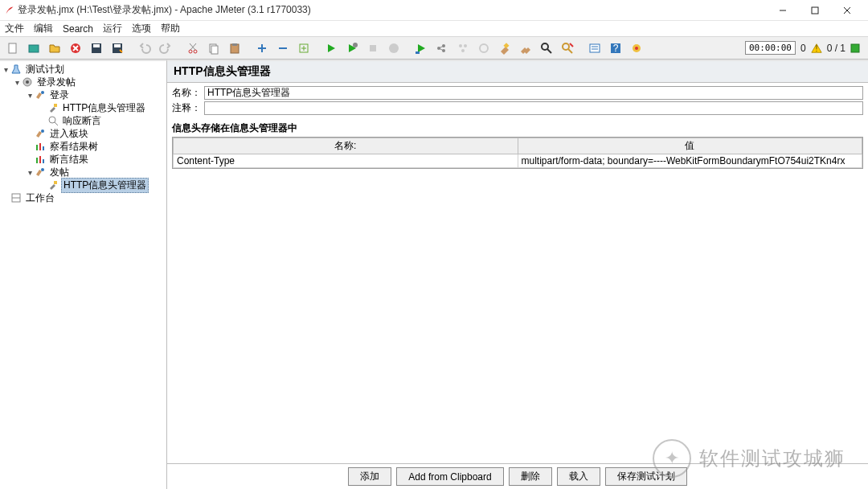  Describe the element at coordinates (836, 48) in the screenshot. I see `thread-count: 0 / 1` at that location.